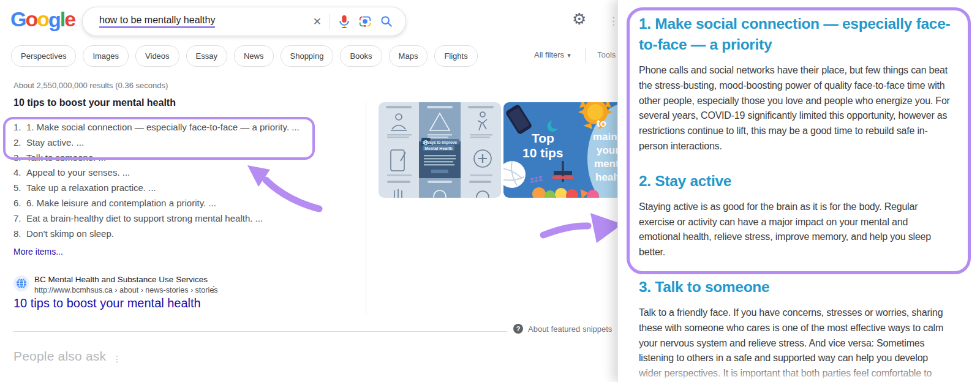 This screenshot has width=980, height=382. Describe the element at coordinates (456, 56) in the screenshot. I see `tab-flights: Flights` at that location.